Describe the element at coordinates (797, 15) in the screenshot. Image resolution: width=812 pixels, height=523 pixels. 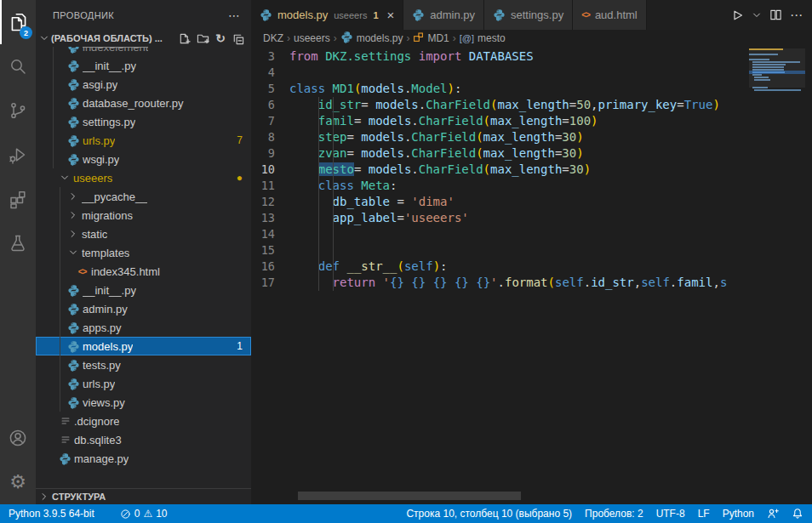
I see `more-actions-icon: ⋯` at that location.